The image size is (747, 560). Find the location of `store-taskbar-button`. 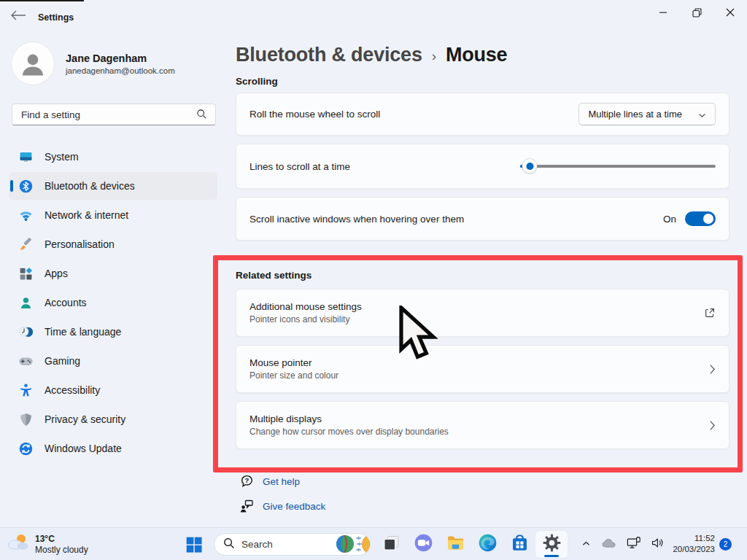

store-taskbar-button is located at coordinates (519, 544).